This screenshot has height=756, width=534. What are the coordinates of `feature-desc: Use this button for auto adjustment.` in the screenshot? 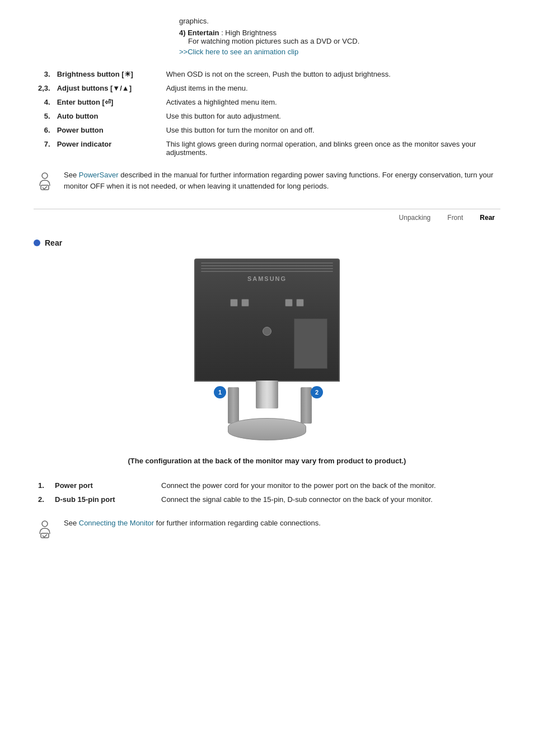 It's located at (331, 116).